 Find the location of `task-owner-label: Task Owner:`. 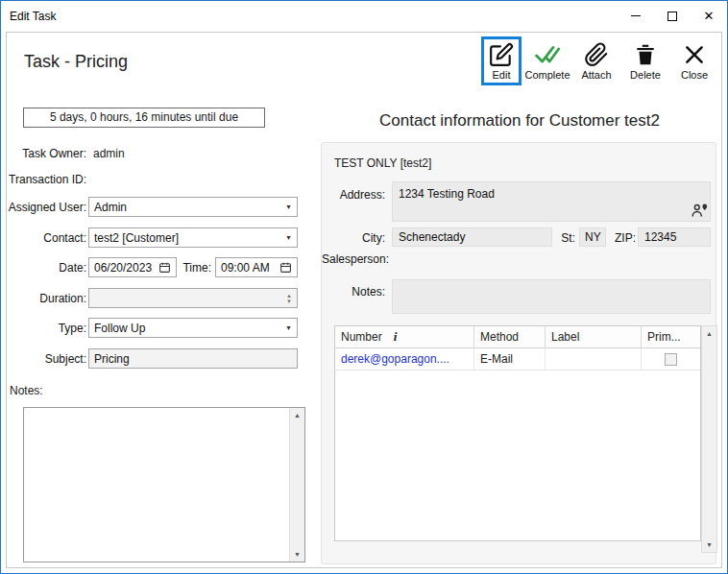

task-owner-label: Task Owner: is located at coordinates (46, 154).